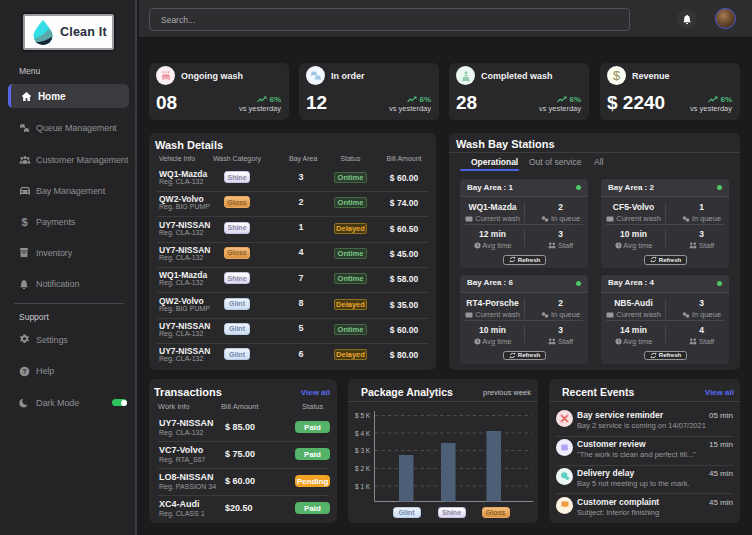 The width and height of the screenshot is (752, 535). Describe the element at coordinates (363, 416) in the screenshot. I see `svg-text: $ 5 K` at that location.